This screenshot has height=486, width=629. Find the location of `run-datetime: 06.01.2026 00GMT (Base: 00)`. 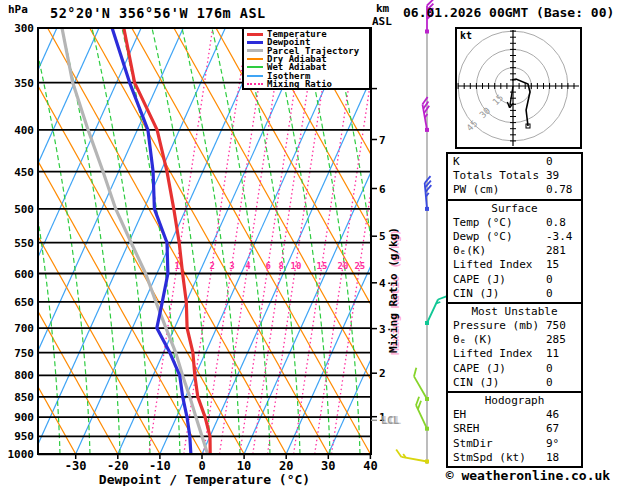

run-datetime: 06.01.2026 00GMT (Base: 00) is located at coordinates (508, 12).